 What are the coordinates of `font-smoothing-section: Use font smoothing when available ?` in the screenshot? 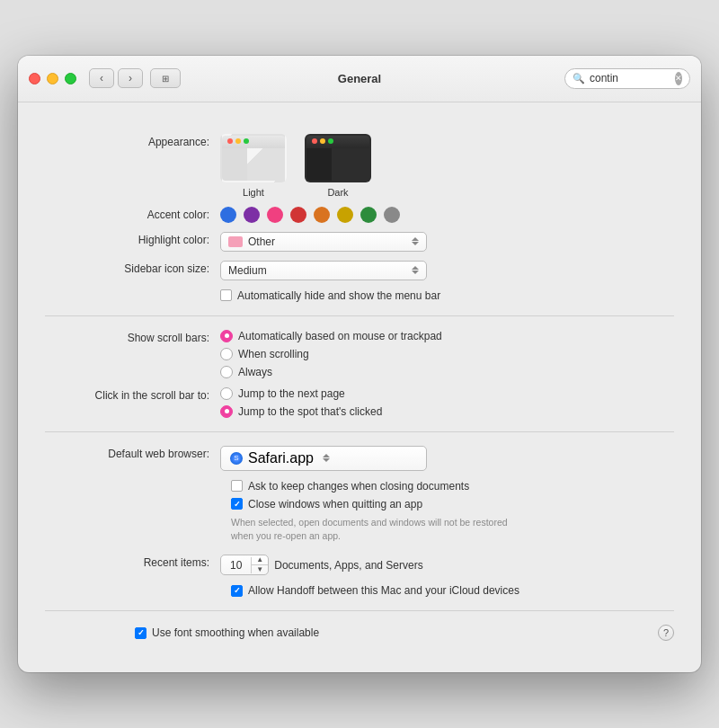 It's located at (360, 633).